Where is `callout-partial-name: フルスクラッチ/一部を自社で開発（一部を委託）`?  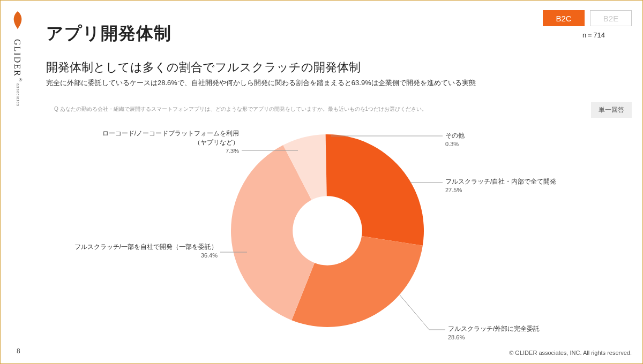 callout-partial-name: フルスクラッチ/一部を自社で開発（一部を委託） is located at coordinates (141, 247).